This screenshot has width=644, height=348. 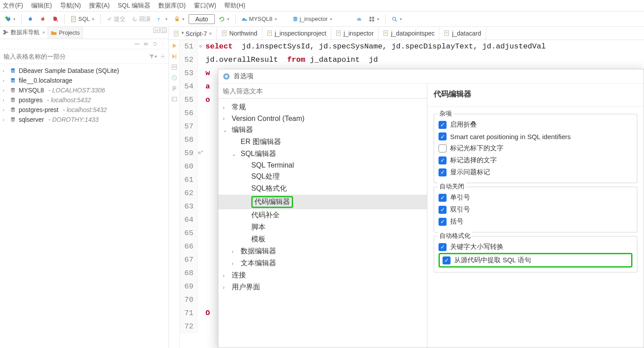 I want to click on pref-tree-node: ›Version Control (Team), so click(x=323, y=119).